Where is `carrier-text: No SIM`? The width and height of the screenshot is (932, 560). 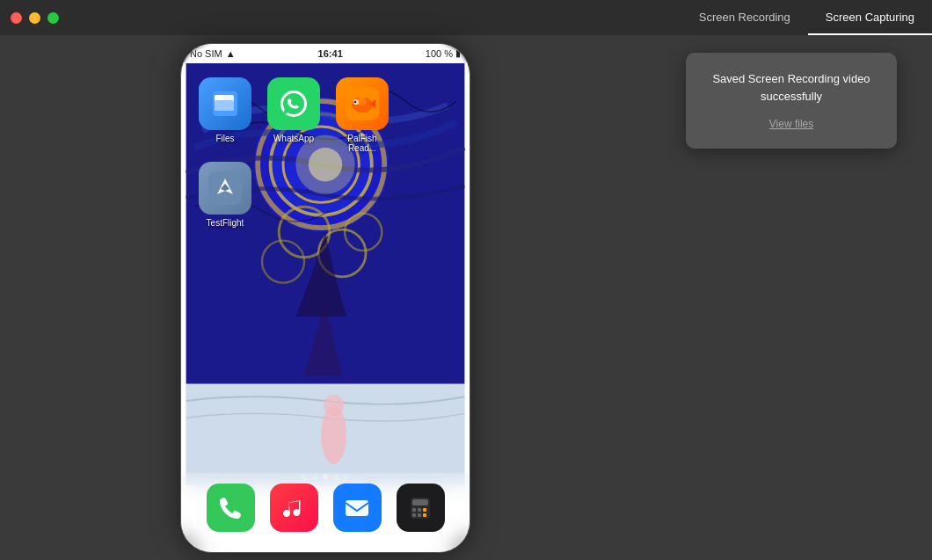
carrier-text: No SIM is located at coordinates (206, 54).